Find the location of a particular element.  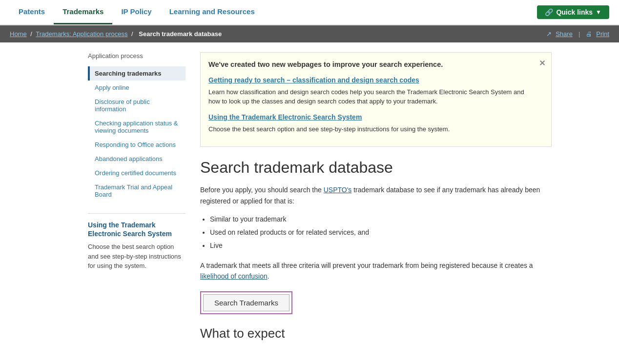

top-navigation: Patents Trademarks IP Policy Learning an… is located at coordinates (310, 13).